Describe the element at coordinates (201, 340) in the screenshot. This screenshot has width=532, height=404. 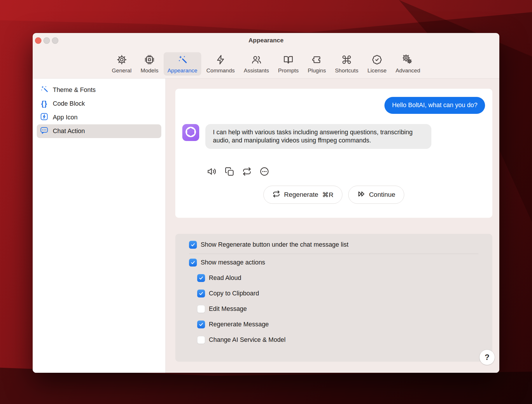
I see `change-ai-service-checkbox` at that location.